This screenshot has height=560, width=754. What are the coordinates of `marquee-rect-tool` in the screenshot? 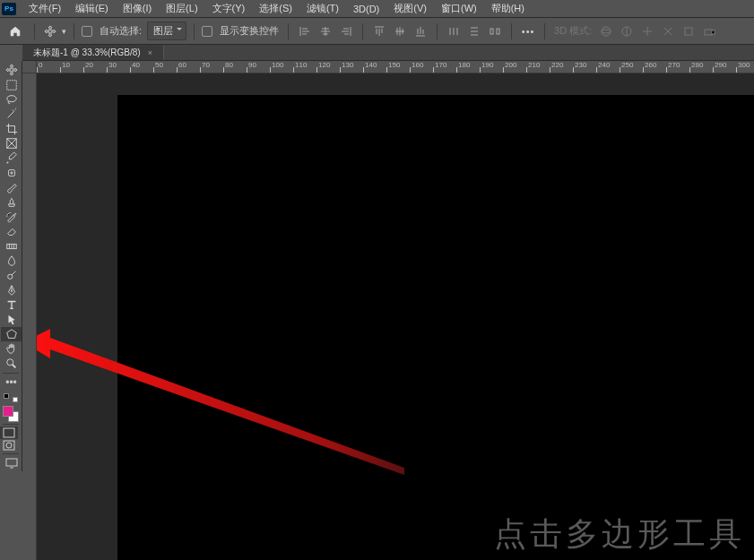 It's located at (11, 85).